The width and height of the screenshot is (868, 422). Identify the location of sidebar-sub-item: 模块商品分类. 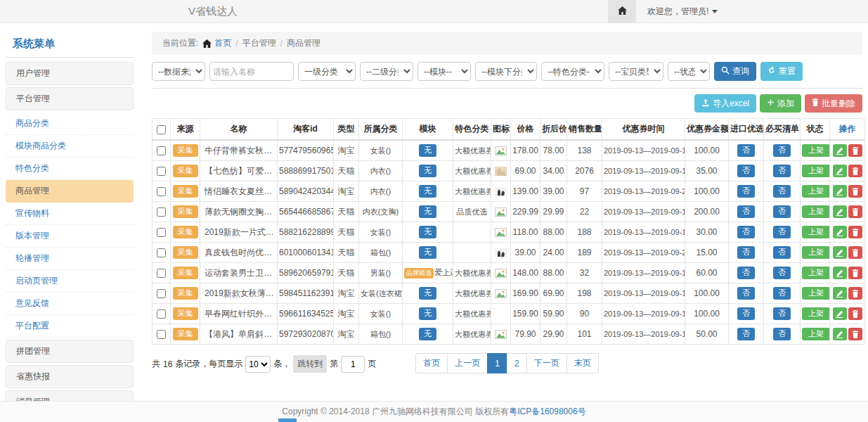
(70, 146).